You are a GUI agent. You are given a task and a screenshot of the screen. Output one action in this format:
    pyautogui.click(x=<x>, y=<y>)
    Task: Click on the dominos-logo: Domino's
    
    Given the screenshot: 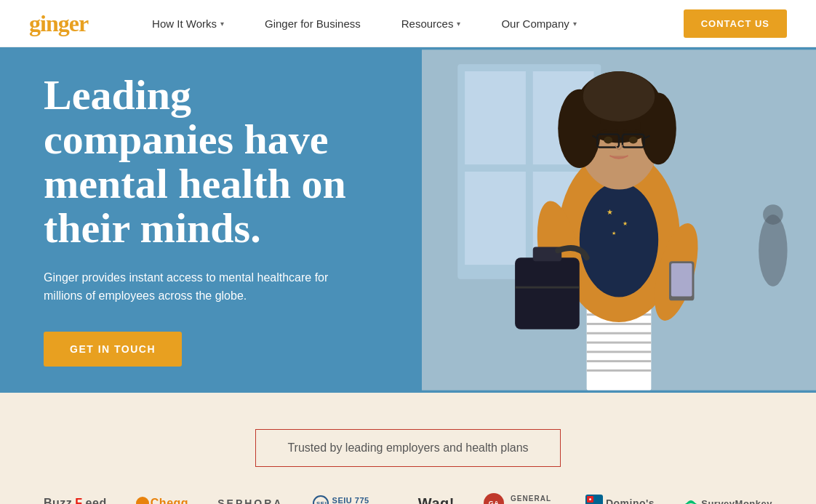 What is the action you would take?
    pyautogui.click(x=620, y=499)
    